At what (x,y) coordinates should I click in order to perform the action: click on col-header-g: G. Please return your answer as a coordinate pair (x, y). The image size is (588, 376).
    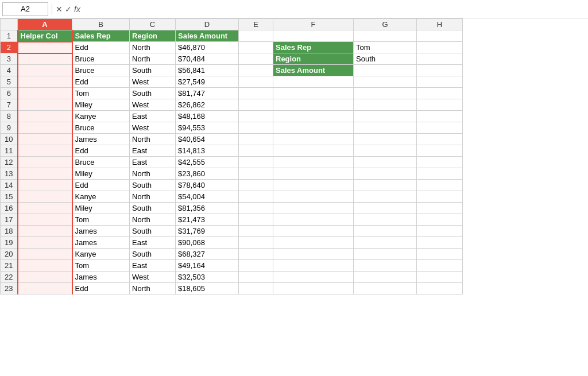
    Looking at the image, I should click on (385, 25).